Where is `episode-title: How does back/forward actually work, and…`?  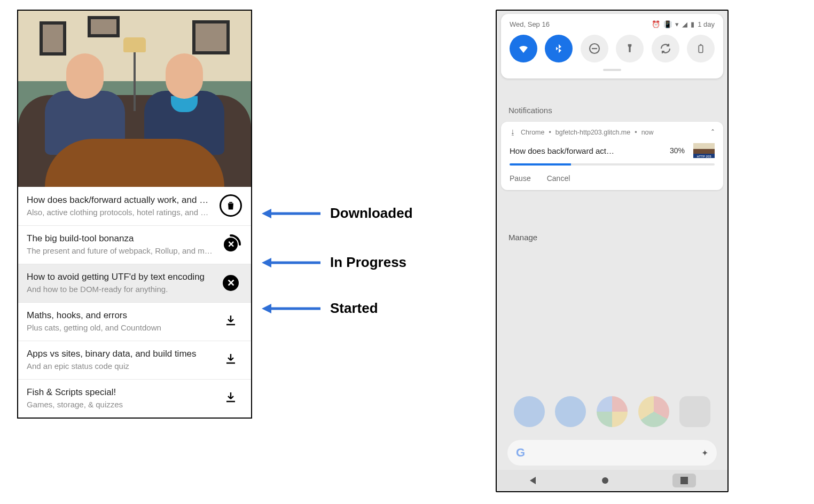 episode-title: How does back/forward actually work, and… is located at coordinates (120, 200).